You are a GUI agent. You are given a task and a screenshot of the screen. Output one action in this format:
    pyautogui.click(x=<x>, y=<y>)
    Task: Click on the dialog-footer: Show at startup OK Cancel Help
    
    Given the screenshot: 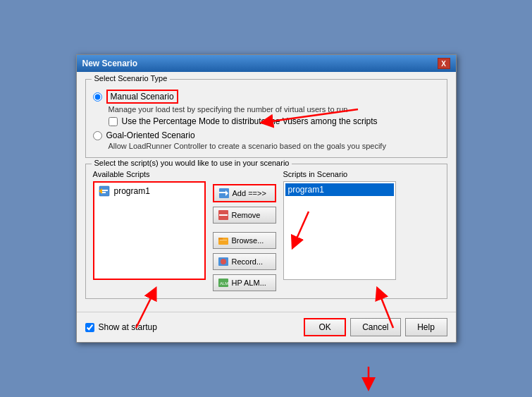 What is the action you would take?
    pyautogui.click(x=266, y=327)
    